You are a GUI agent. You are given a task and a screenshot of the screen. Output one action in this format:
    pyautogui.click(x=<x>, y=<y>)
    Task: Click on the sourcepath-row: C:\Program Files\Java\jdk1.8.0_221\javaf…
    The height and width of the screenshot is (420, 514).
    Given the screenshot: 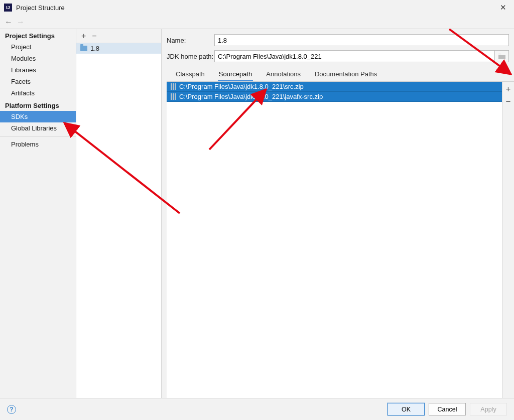 What is the action you would take?
    pyautogui.click(x=334, y=97)
    